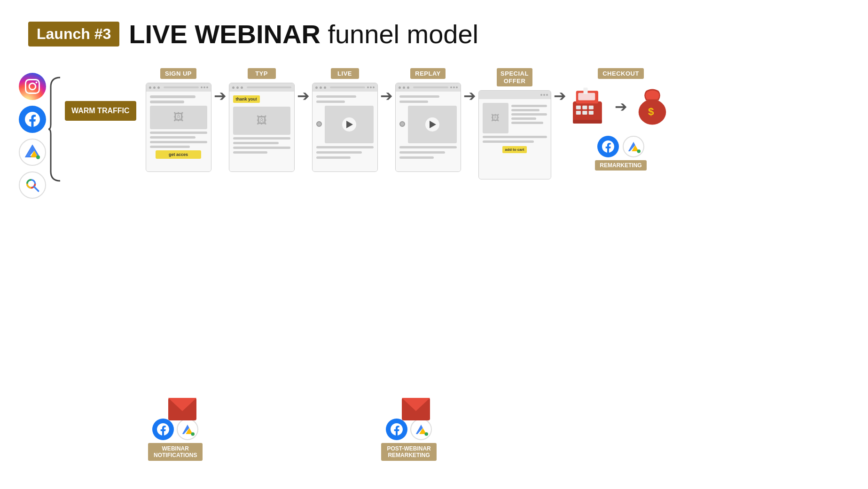  Describe the element at coordinates (345, 127) in the screenshot. I see `live-browser` at that location.